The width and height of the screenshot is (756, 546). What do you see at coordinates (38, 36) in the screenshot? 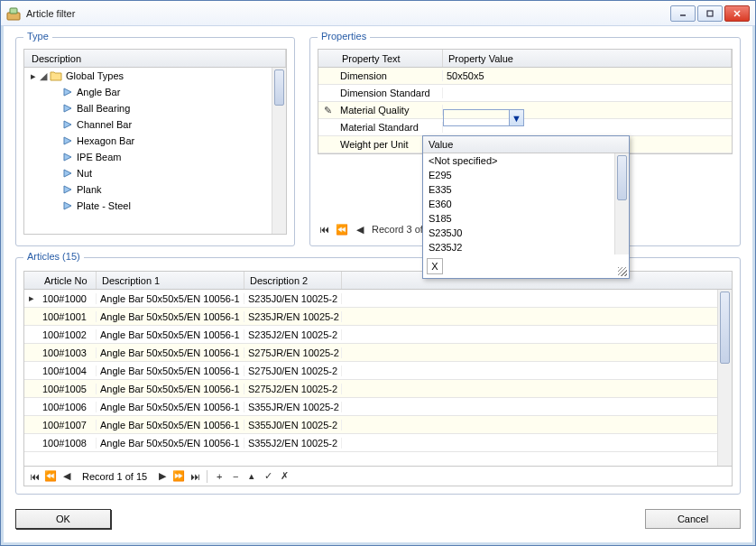
I see `type-legend: Type` at bounding box center [38, 36].